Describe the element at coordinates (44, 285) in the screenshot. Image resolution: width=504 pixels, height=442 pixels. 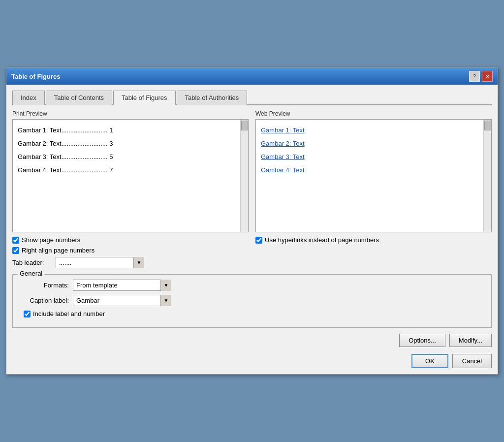
I see `formats-label: Formats:` at that location.